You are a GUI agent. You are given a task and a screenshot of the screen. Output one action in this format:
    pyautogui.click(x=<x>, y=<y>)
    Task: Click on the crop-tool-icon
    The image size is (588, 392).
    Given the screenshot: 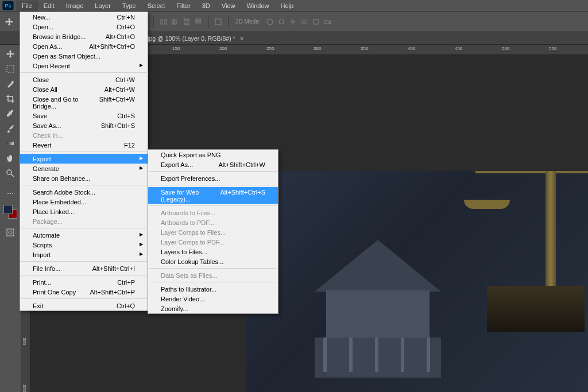 What is the action you would take?
    pyautogui.click(x=10, y=99)
    